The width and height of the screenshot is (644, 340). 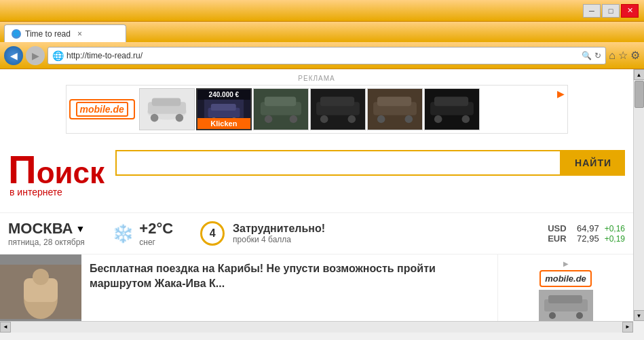 What do you see at coordinates (102, 109) in the screenshot?
I see `ad-logo: mobile.de` at bounding box center [102, 109].